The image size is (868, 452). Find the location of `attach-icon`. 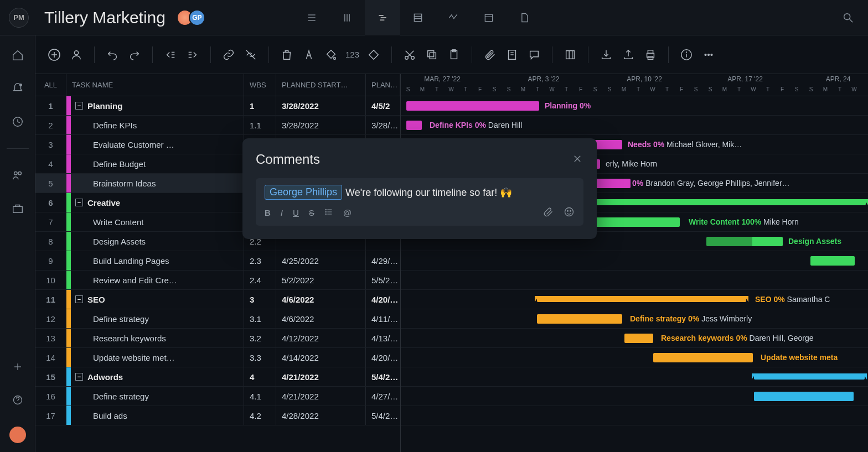

attach-icon is located at coordinates (548, 212).